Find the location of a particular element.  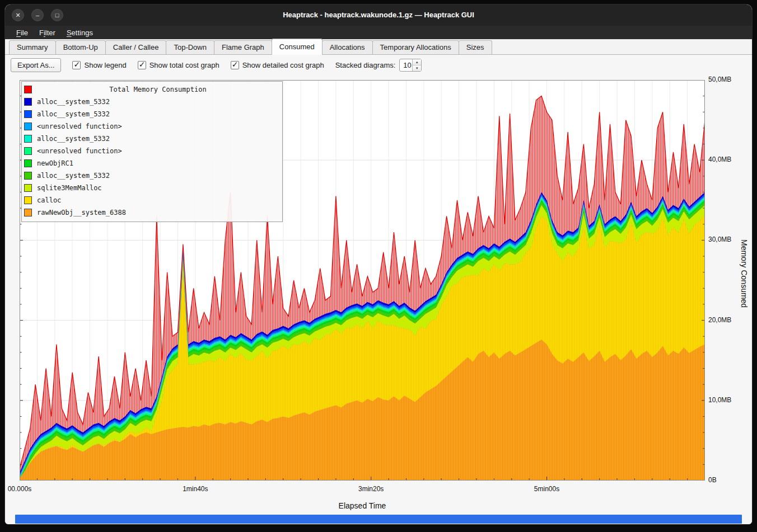

x-tick-label: 1min40s is located at coordinates (195, 489).